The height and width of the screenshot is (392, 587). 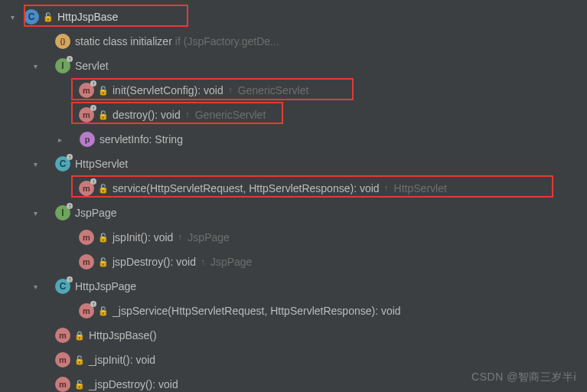 I want to click on class-label: HttpJspBase, so click(x=87, y=17).